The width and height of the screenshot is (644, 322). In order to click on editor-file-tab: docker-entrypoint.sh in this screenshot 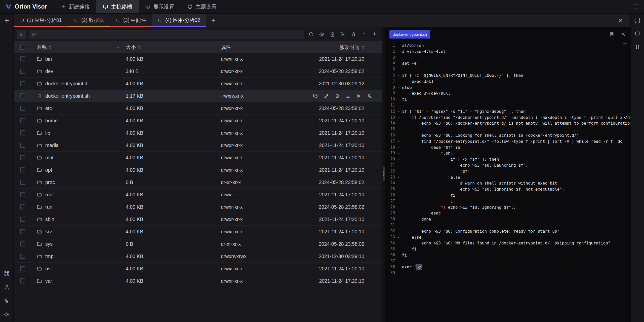, I will do `click(410, 34)`.